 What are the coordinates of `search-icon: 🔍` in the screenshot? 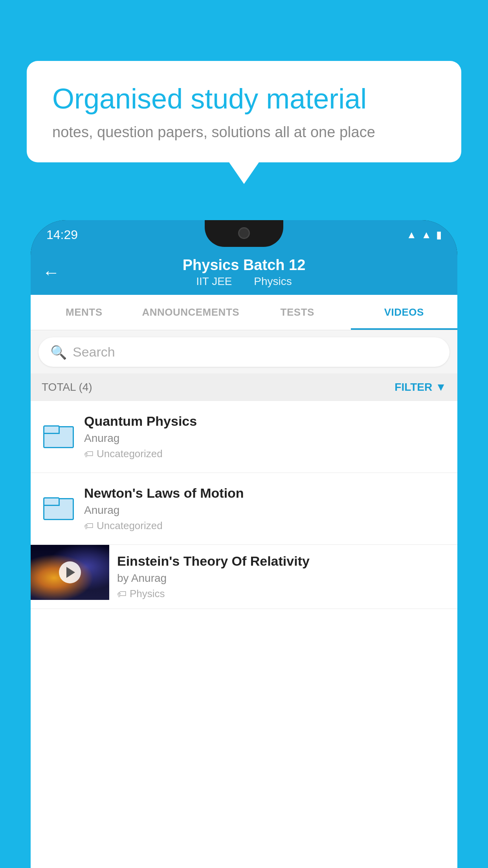 It's located at (59, 352).